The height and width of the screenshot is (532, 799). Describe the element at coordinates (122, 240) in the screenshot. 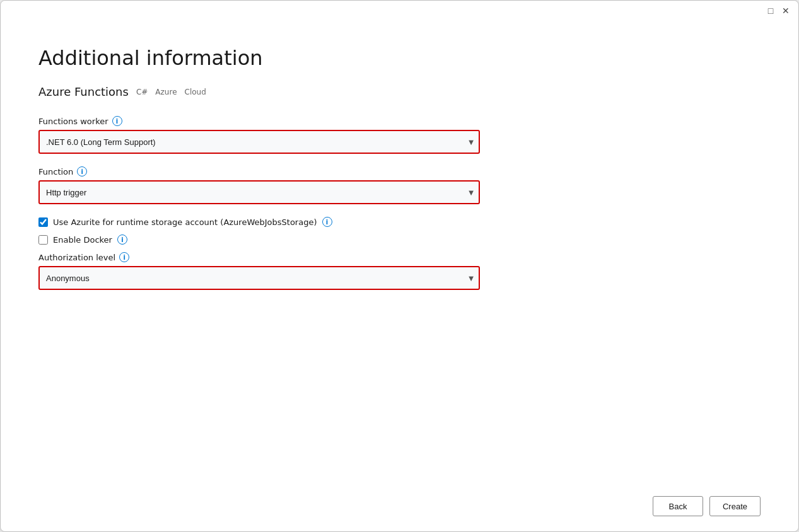

I see `enable-docker-info-icon: i` at that location.